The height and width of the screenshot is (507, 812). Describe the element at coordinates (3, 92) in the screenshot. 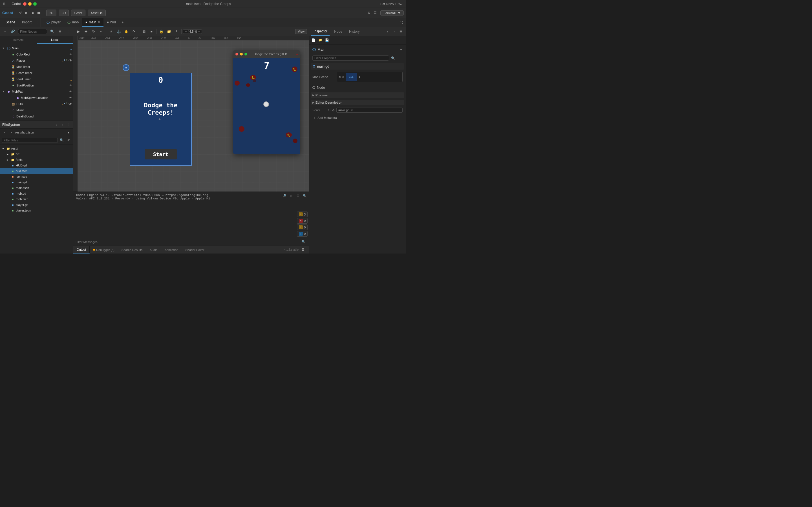

I see `mobpath-arrow: ▼` at that location.